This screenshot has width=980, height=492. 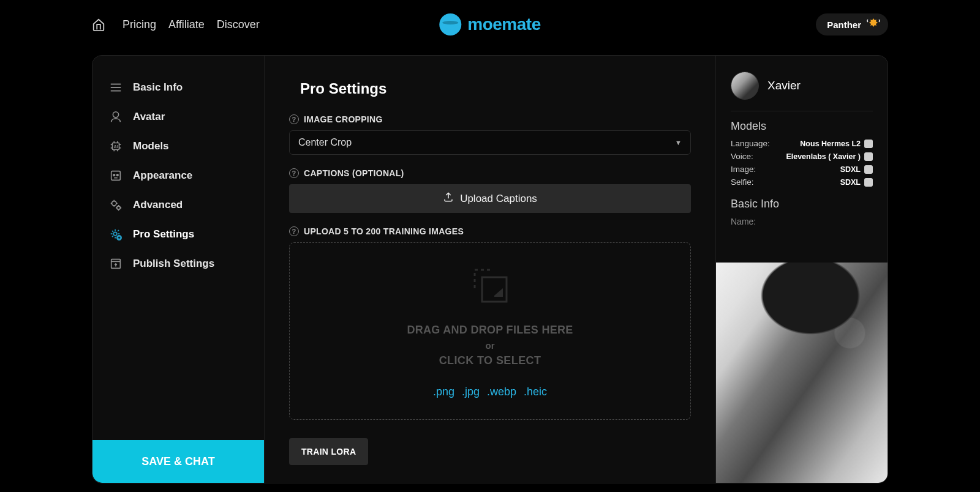 I want to click on name-field-label: Name:, so click(x=802, y=222).